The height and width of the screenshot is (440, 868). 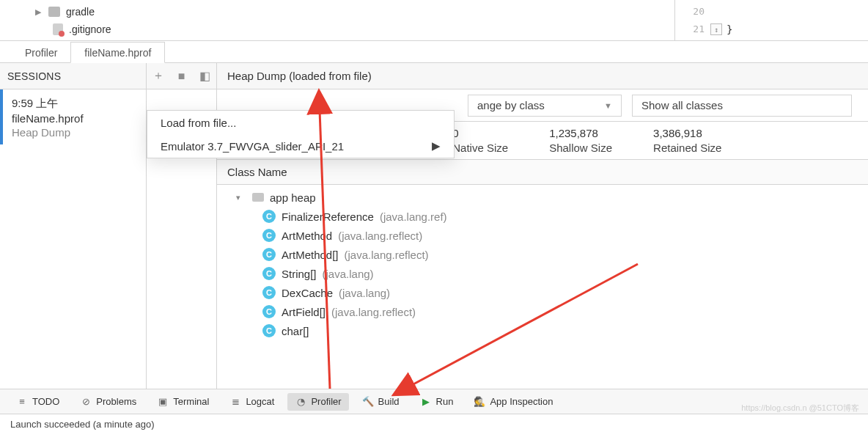 I want to click on problems-icon: ⊘, so click(x=86, y=402).